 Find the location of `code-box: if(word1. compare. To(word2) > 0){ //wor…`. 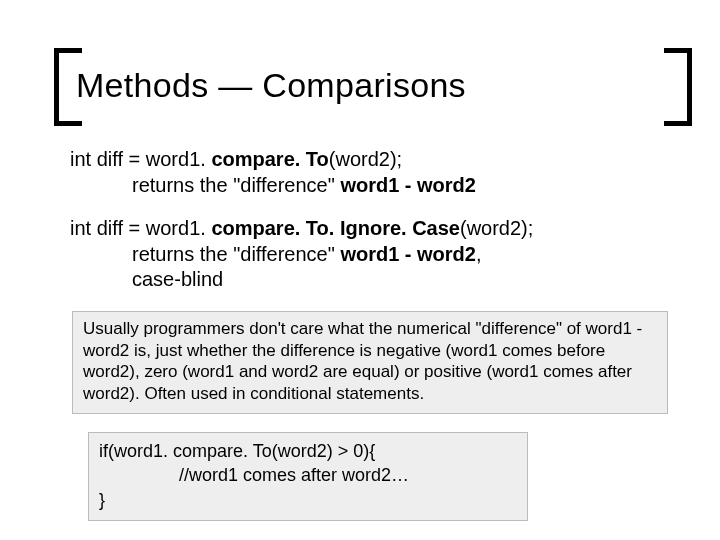

code-box: if(word1. compare. To(word2) > 0){ //wor… is located at coordinates (308, 476).